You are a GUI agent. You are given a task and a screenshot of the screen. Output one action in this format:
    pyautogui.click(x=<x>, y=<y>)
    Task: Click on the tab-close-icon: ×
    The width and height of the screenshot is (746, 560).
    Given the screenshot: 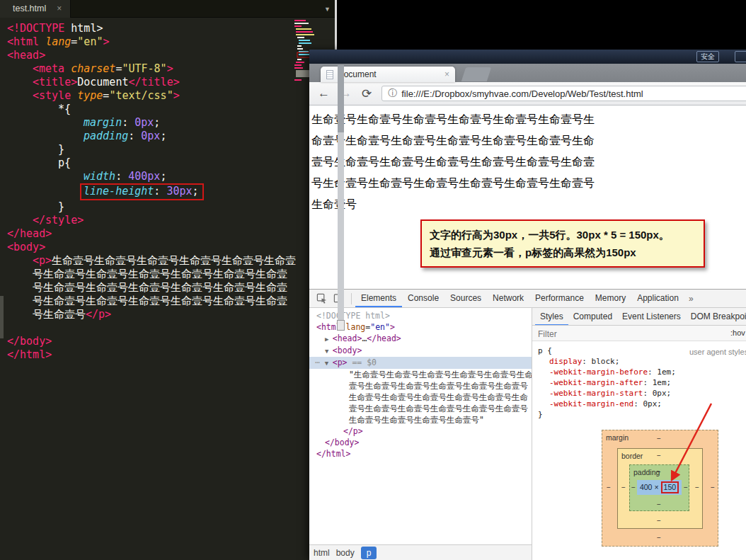 What is the action you would take?
    pyautogui.click(x=447, y=74)
    